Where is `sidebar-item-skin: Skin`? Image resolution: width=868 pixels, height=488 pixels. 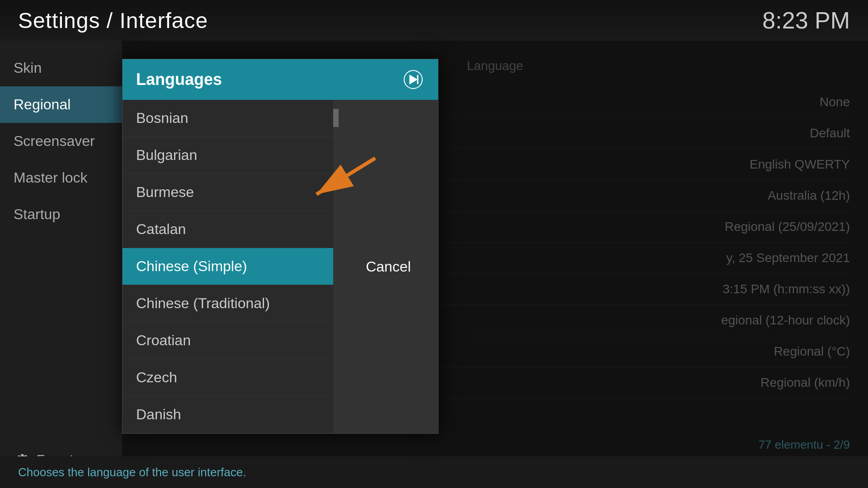
sidebar-item-skin: Skin is located at coordinates (61, 68).